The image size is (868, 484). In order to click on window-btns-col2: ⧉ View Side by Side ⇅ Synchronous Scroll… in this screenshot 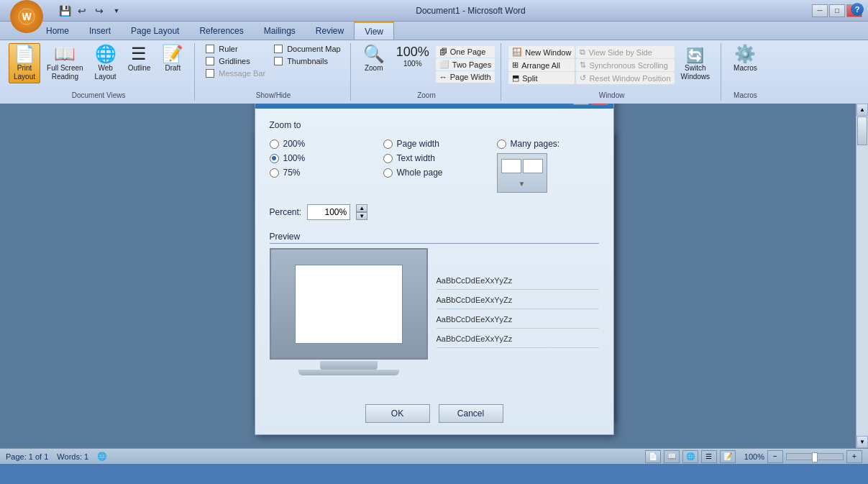, I will do `click(625, 65)`.